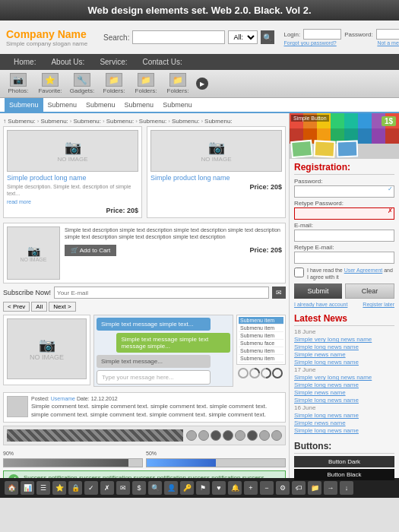 The image size is (399, 532). What do you see at coordinates (17, 307) in the screenshot?
I see `prev-page-button: < Prev` at bounding box center [17, 307].